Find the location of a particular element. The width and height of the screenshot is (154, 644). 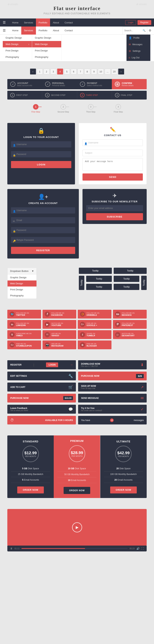

wizard3-step-2: 2 Second Step is located at coordinates (63, 108).